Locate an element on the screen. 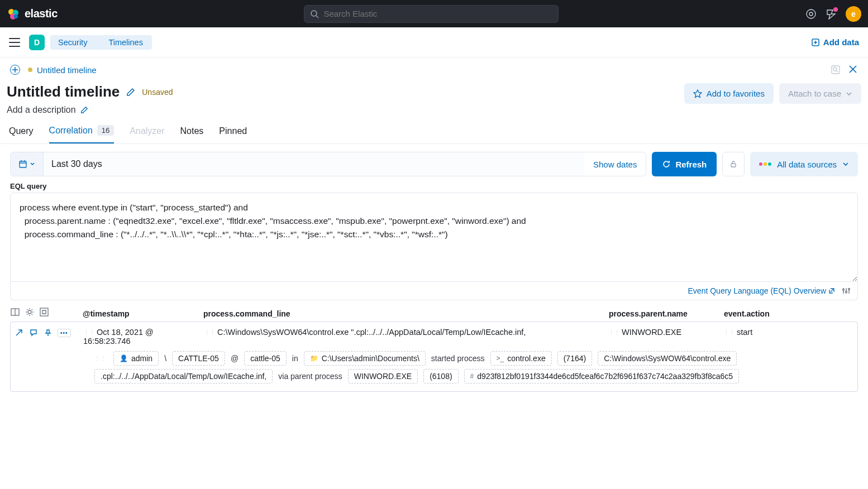 Image resolution: width=868 pixels, height=489 pixels. pill-pid: (7164) is located at coordinates (575, 358).